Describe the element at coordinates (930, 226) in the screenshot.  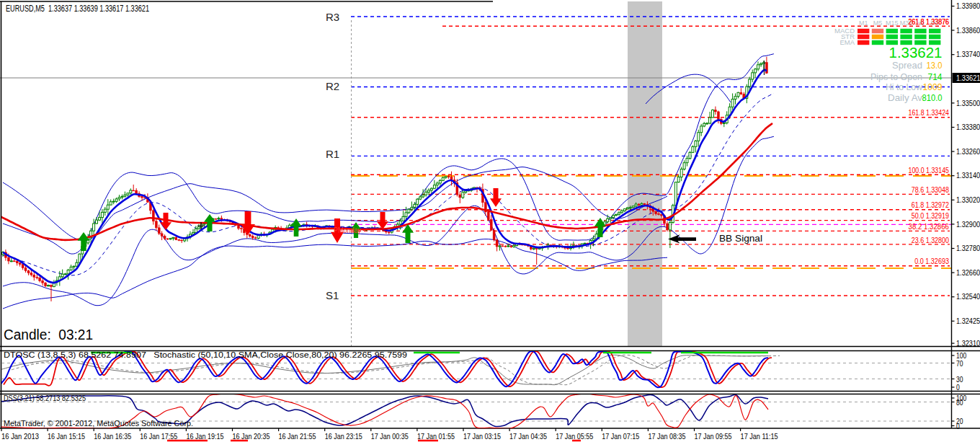
I see `svg-text: 38.2 1.32866` at that location.